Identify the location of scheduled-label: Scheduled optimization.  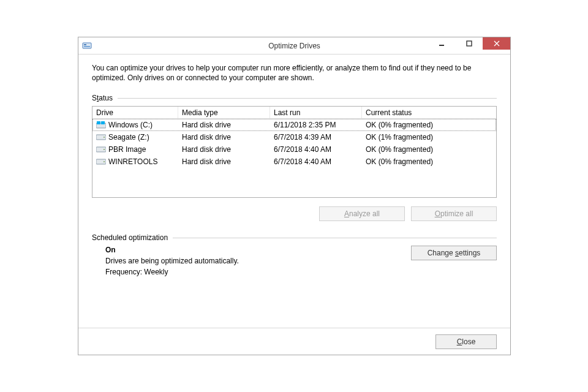
(294, 238).